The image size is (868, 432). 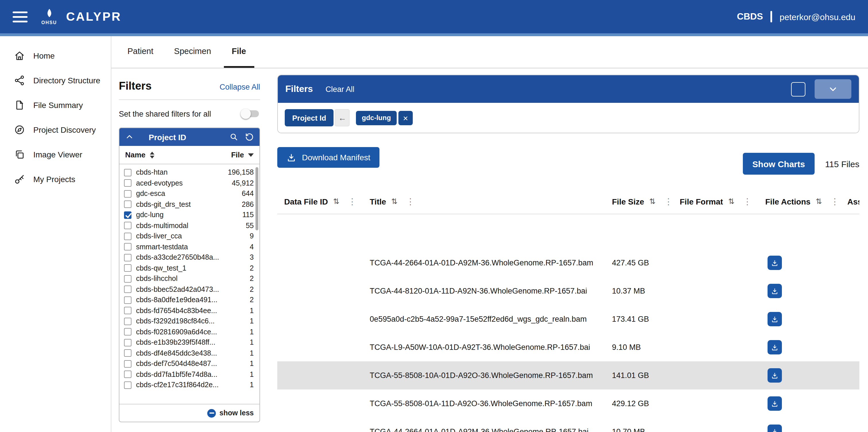 I want to click on sidebar-item-file-summary: File Summary, so click(x=55, y=105).